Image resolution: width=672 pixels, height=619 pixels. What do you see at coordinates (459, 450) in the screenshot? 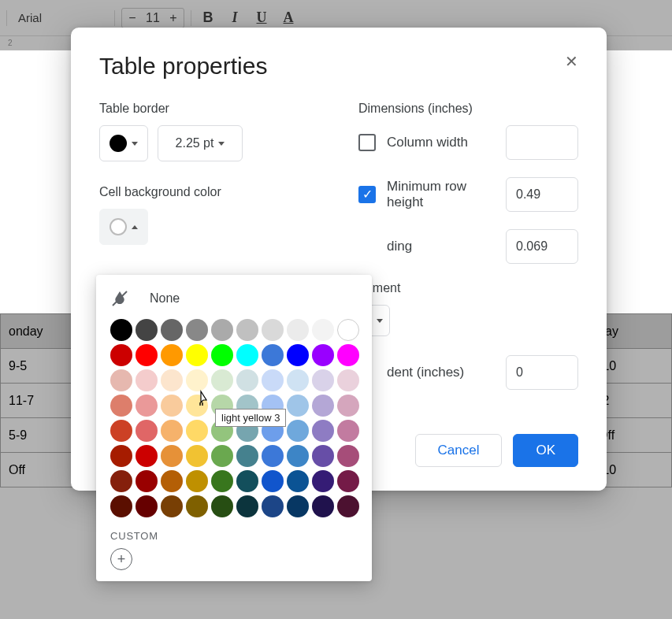
I see `cancel-button: Cancel` at bounding box center [459, 450].